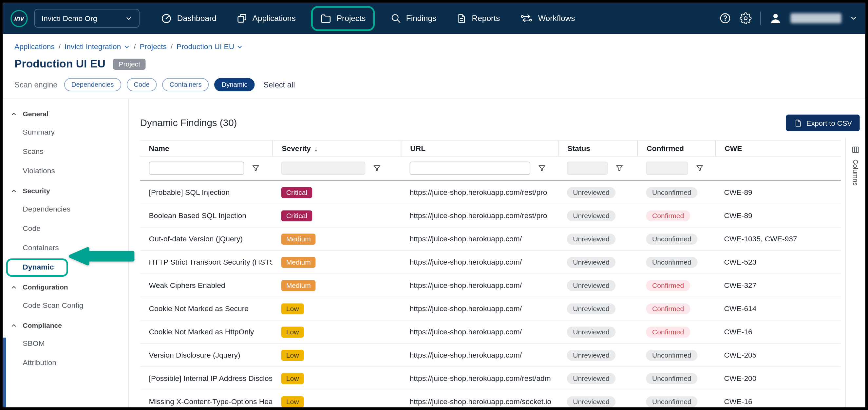 This screenshot has height=410, width=868. Describe the element at coordinates (413, 18) in the screenshot. I see `nav-item-findings: Findings` at that location.